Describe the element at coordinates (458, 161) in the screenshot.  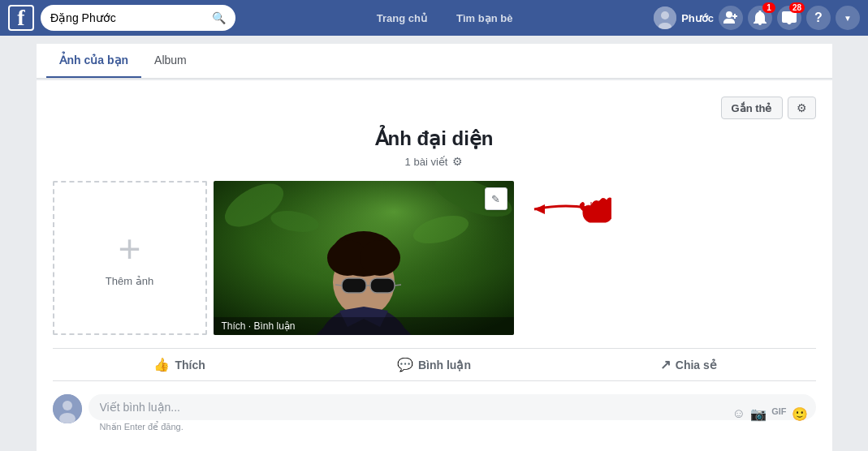
I see `album-settings-icon: ⚙` at that location.